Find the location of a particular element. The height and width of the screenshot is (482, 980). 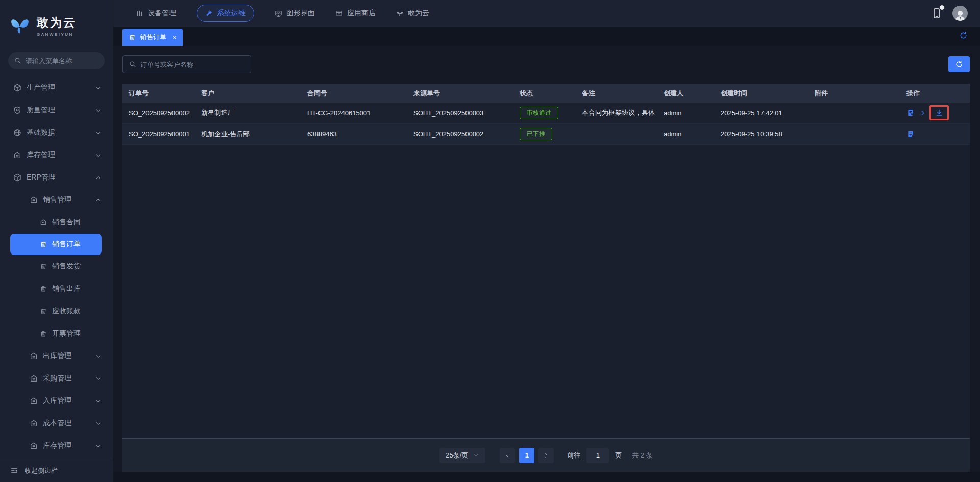

quality-shield-icon is located at coordinates (17, 110).